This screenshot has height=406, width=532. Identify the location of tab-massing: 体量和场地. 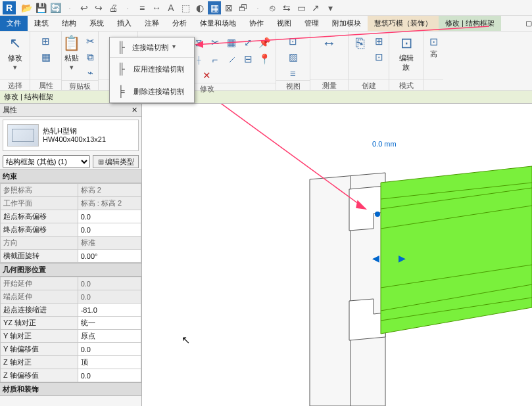
(218, 24).